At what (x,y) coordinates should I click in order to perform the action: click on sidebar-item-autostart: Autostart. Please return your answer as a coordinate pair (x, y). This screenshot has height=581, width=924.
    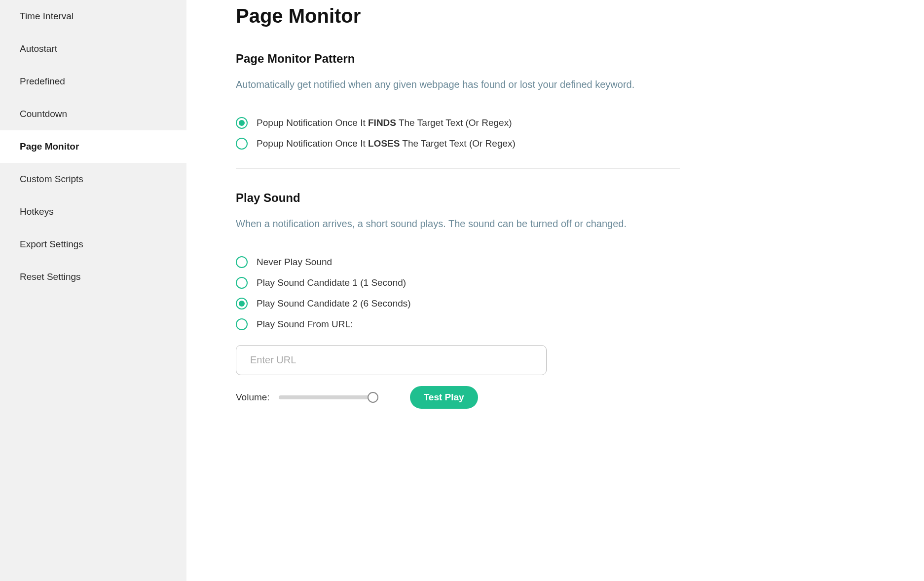
    Looking at the image, I should click on (93, 49).